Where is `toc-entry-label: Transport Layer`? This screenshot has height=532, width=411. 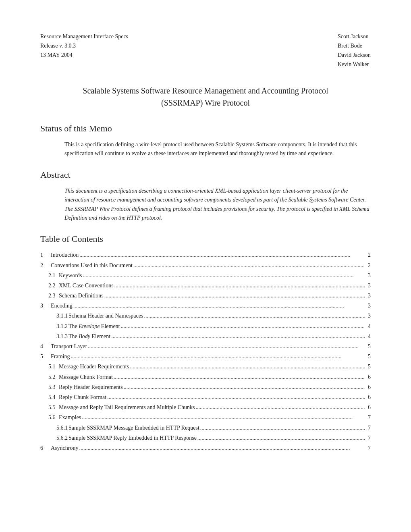
toc-entry-label: Transport Layer is located at coordinates (69, 347).